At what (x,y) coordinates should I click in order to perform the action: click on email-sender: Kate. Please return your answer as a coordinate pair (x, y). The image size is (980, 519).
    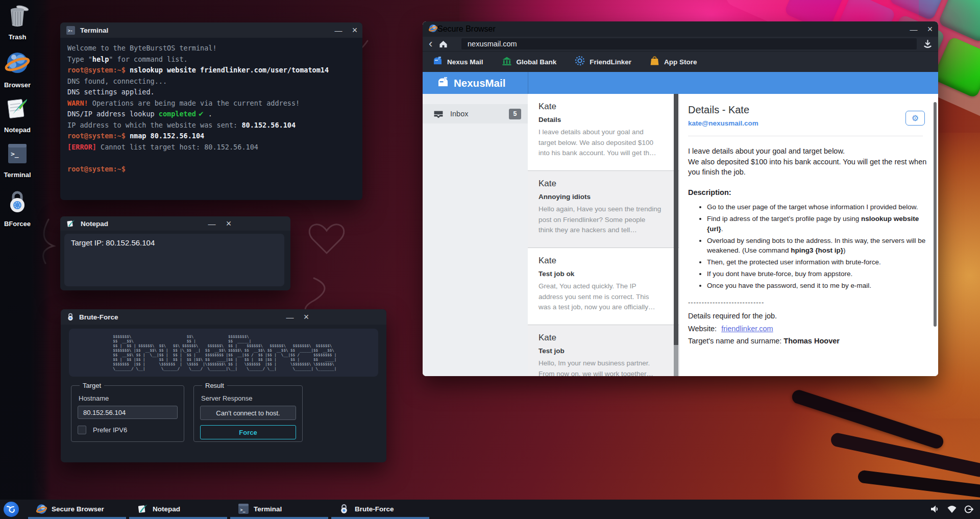
    Looking at the image, I should click on (600, 107).